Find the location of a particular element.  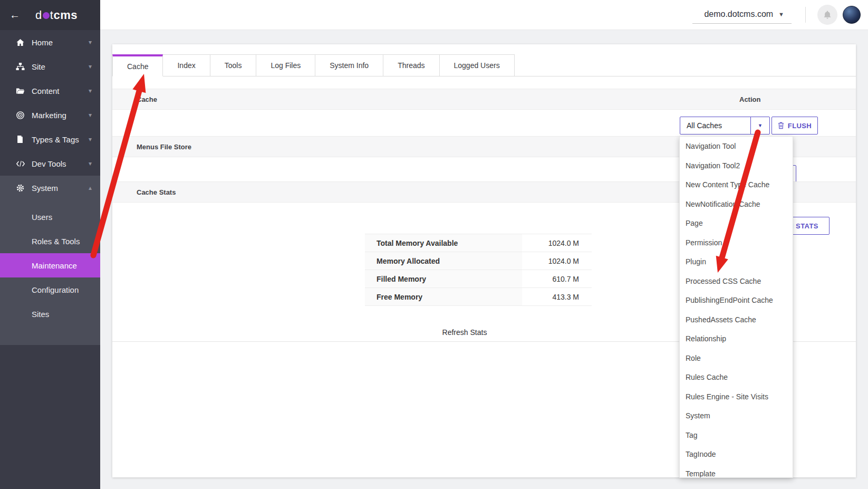

sidebar-item-users: Users is located at coordinates (50, 217).